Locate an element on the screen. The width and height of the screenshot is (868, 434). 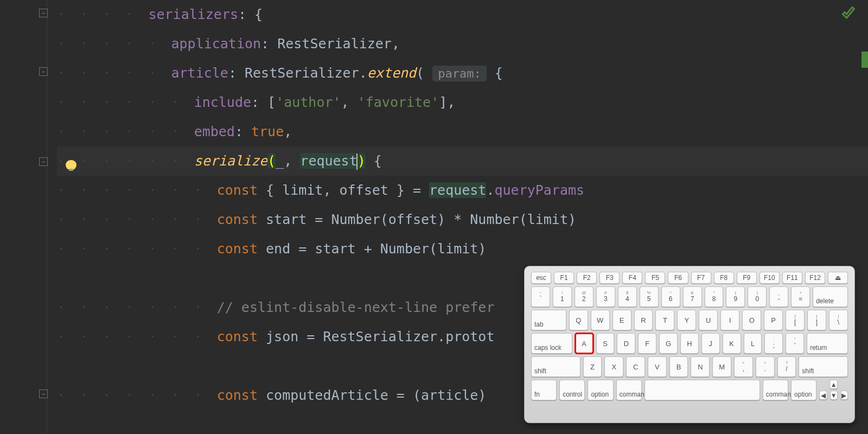
keyboard-row-3: caps lockASDFGHJKL:;"'return is located at coordinates (690, 343).